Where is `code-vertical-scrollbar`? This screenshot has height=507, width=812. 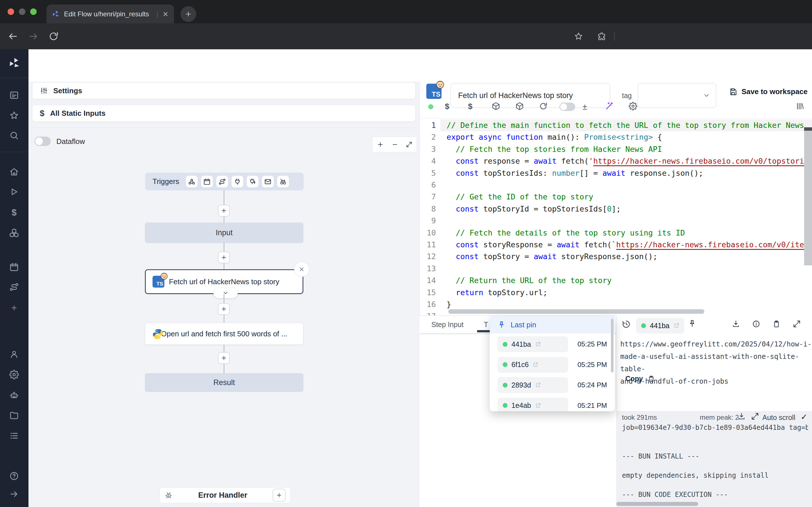
code-vertical-scrollbar is located at coordinates (808, 198).